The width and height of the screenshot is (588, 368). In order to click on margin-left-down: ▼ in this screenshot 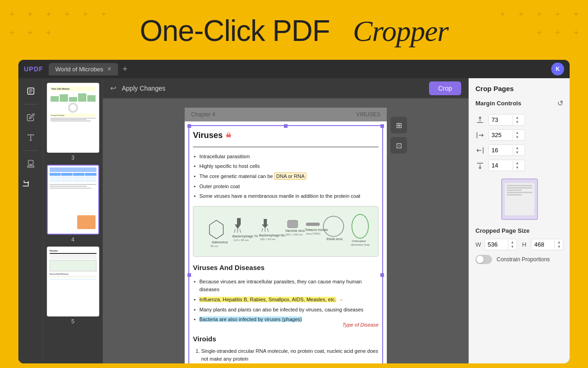, I will do `click(517, 153)`.